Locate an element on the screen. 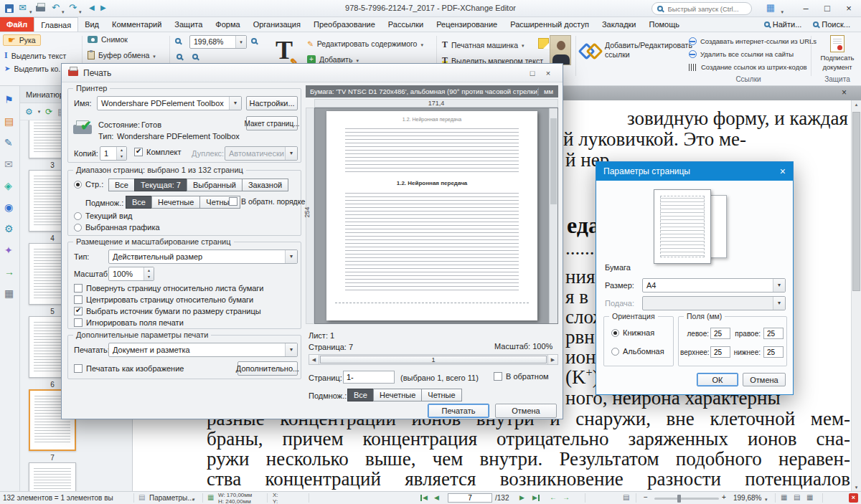 The width and height of the screenshot is (861, 504). sheet-navigator-scrollbar: 1 is located at coordinates (433, 360).